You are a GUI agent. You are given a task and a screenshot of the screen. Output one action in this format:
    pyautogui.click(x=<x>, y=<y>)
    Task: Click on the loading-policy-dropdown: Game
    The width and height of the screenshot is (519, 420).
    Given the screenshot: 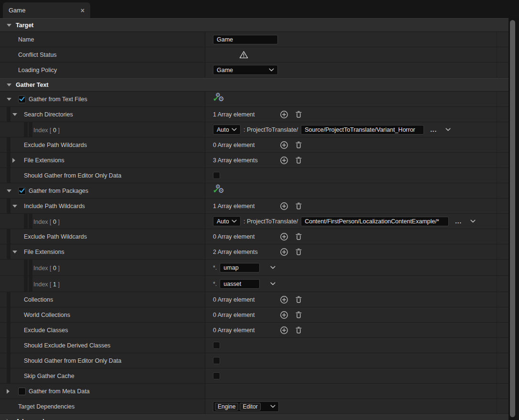 What is the action you would take?
    pyautogui.click(x=245, y=70)
    